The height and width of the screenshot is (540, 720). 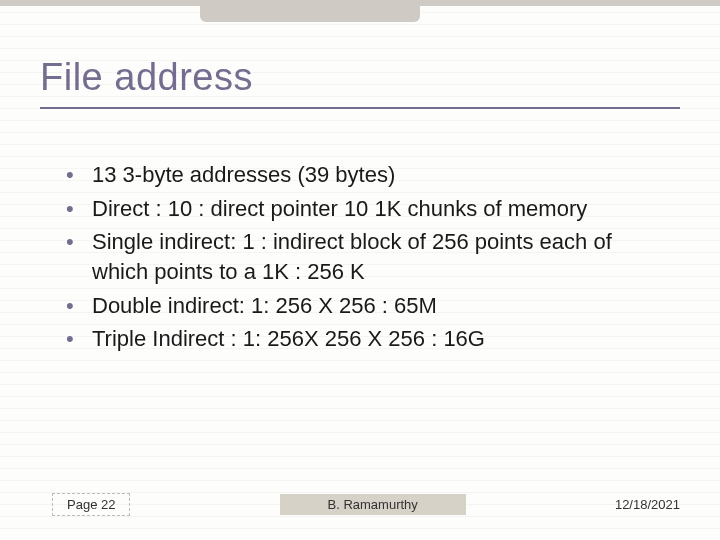 I want to click on bullet-item: Direct : 10 : direct pointer 10 1K chunk…, so click(x=368, y=209).